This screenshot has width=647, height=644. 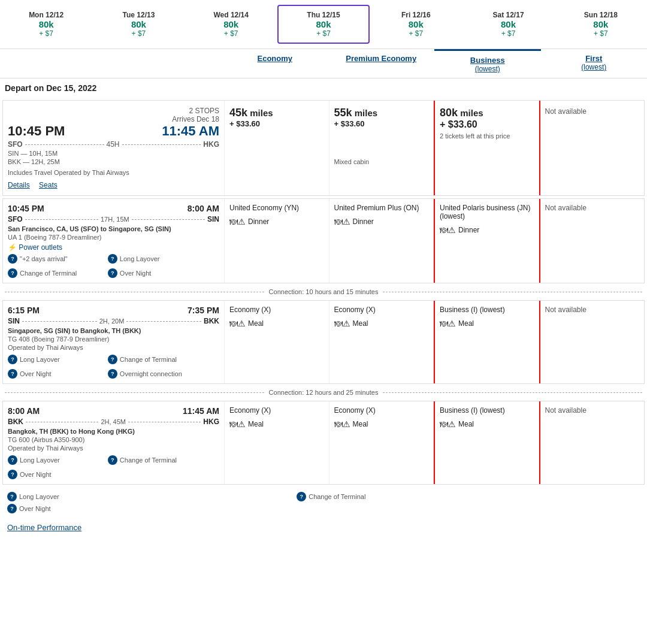 What do you see at coordinates (204, 310) in the screenshot?
I see `seg2-arrive-time: 7:35 PM` at bounding box center [204, 310].